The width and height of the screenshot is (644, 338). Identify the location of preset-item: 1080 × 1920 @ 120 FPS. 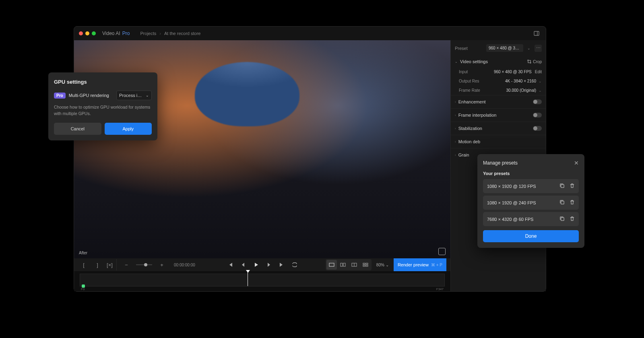
(531, 186).